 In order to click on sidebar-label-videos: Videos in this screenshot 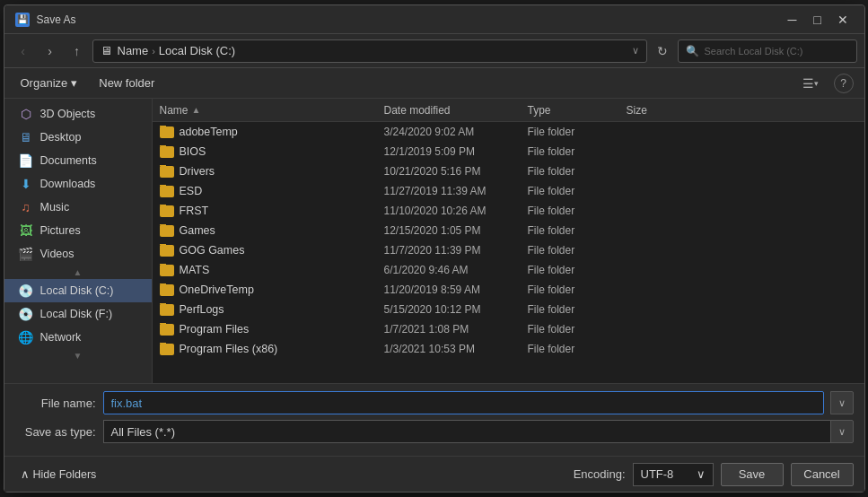, I will do `click(57, 254)`.